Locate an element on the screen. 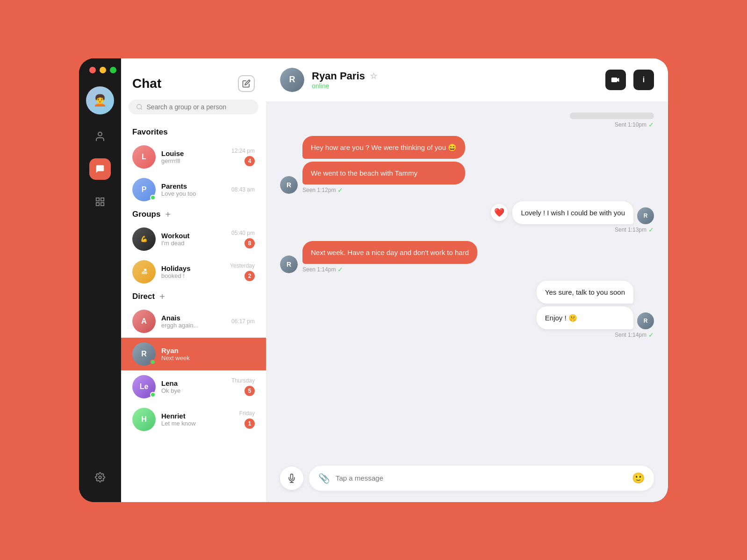 The image size is (747, 560). star-icon: ☆ is located at coordinates (374, 76).